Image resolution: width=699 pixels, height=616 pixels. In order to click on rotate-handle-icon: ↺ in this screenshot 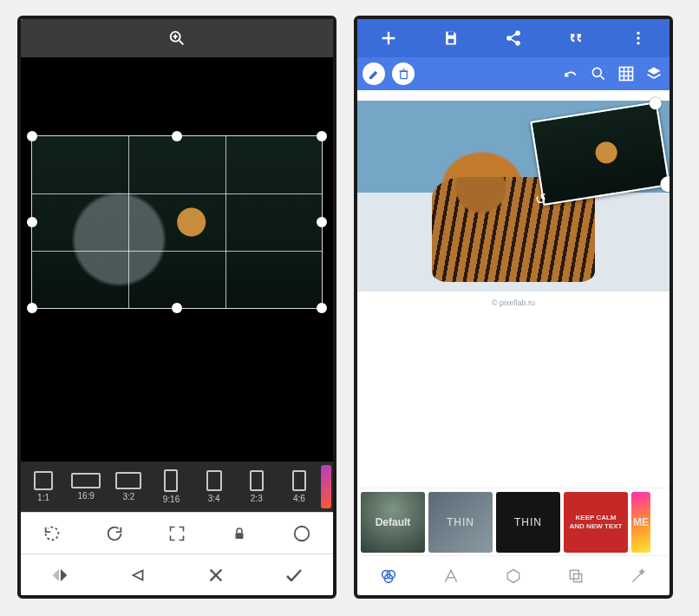, I will do `click(541, 200)`.